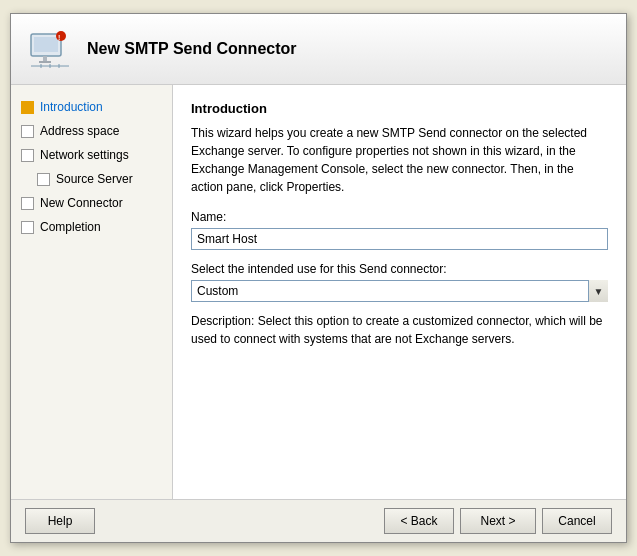 The width and height of the screenshot is (637, 556). Describe the element at coordinates (498, 521) in the screenshot. I see `next-button: Next >` at that location.